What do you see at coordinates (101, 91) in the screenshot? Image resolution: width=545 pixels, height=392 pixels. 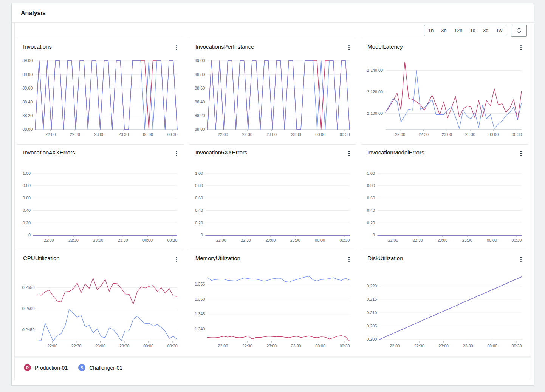 I see `widget-invocations: Invocations 88.0088.2088.4088.6088.8089.…` at bounding box center [101, 91].